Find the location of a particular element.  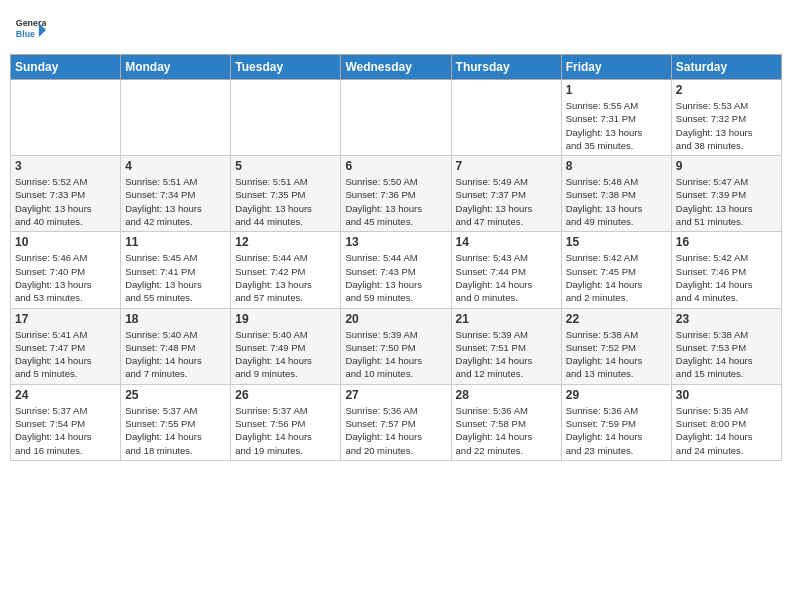

svg-text: Blue is located at coordinates (26, 34).